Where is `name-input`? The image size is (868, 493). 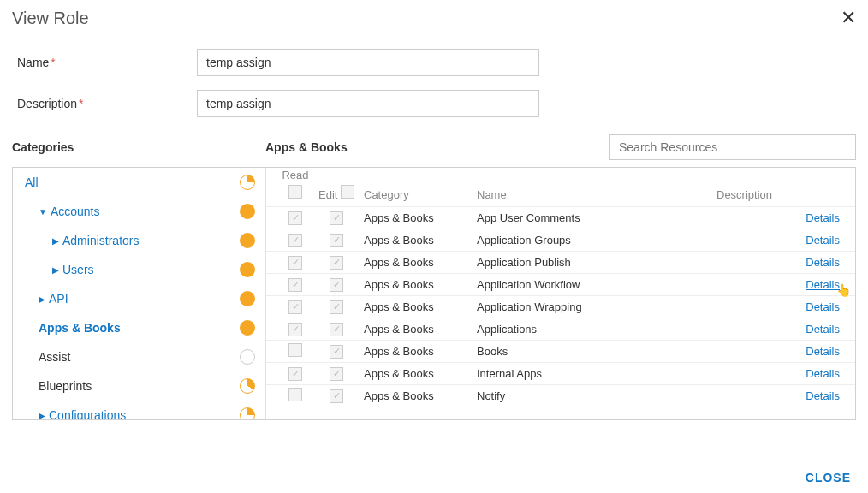 name-input is located at coordinates (368, 62).